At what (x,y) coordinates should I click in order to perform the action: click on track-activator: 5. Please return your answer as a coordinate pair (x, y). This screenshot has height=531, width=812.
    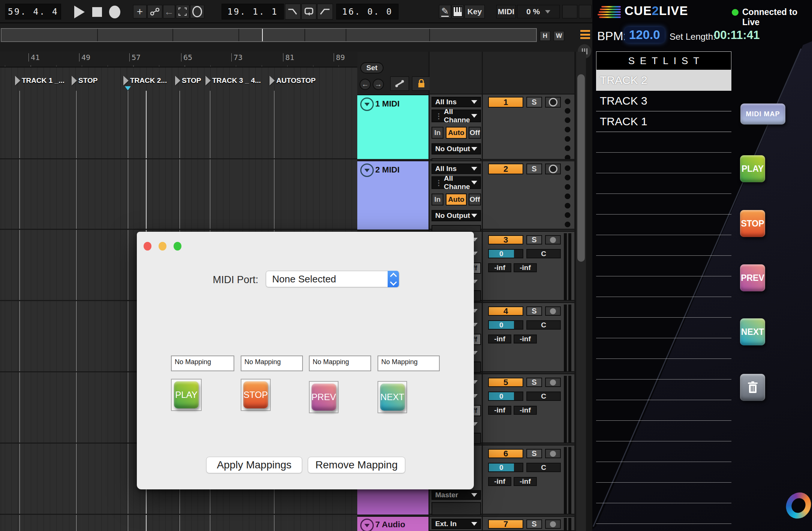
    Looking at the image, I should click on (506, 382).